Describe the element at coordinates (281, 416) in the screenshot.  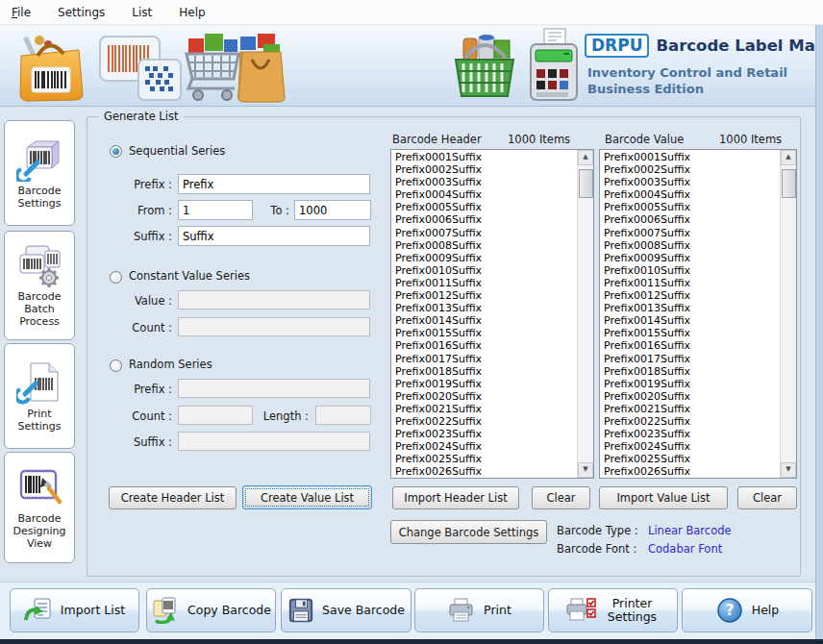
I see `rand-length-label: Length :` at that location.